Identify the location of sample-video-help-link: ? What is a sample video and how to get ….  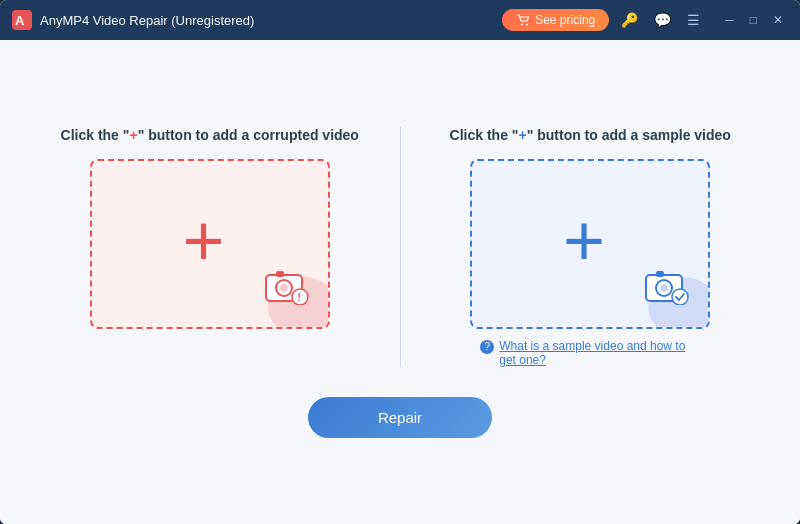
(590, 353).